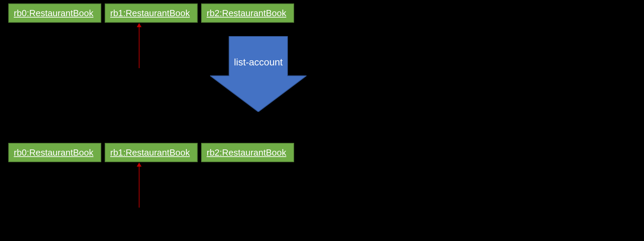 The height and width of the screenshot is (241, 644). I want to click on object-box-rb2-bottom: rb2:RestaurantBook, so click(248, 153).